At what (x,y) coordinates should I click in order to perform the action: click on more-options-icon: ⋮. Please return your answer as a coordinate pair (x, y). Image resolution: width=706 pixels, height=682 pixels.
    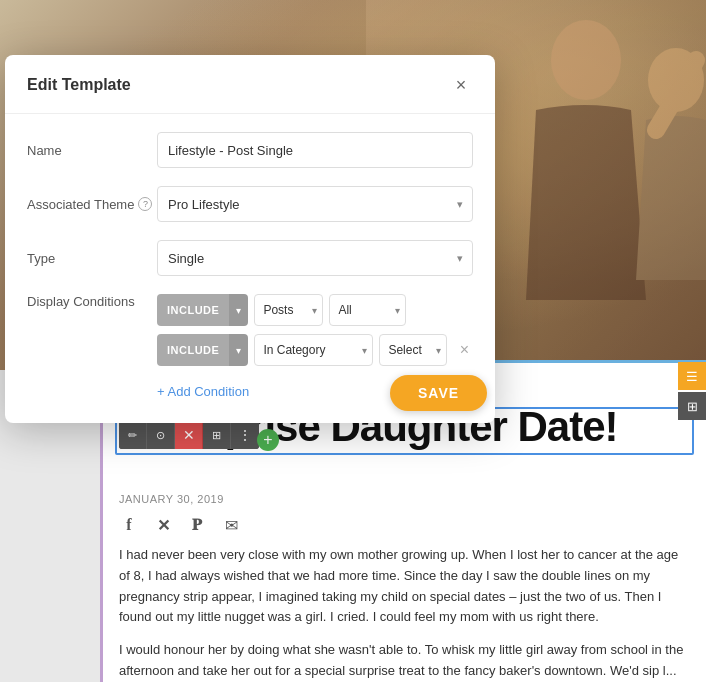
    Looking at the image, I should click on (245, 435).